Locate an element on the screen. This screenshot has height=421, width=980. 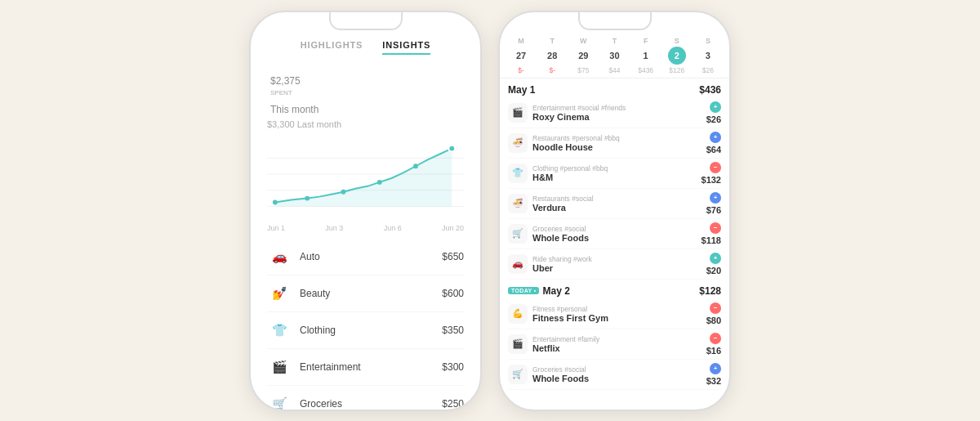
calendar-day: T 30 $44 is located at coordinates (614, 56).